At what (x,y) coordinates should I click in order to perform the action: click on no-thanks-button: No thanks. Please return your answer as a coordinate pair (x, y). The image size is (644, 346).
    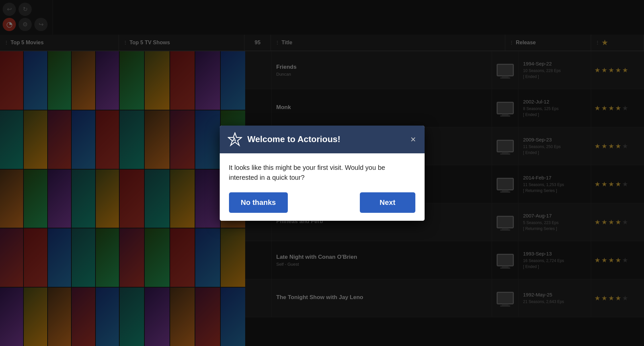
    Looking at the image, I should click on (258, 203).